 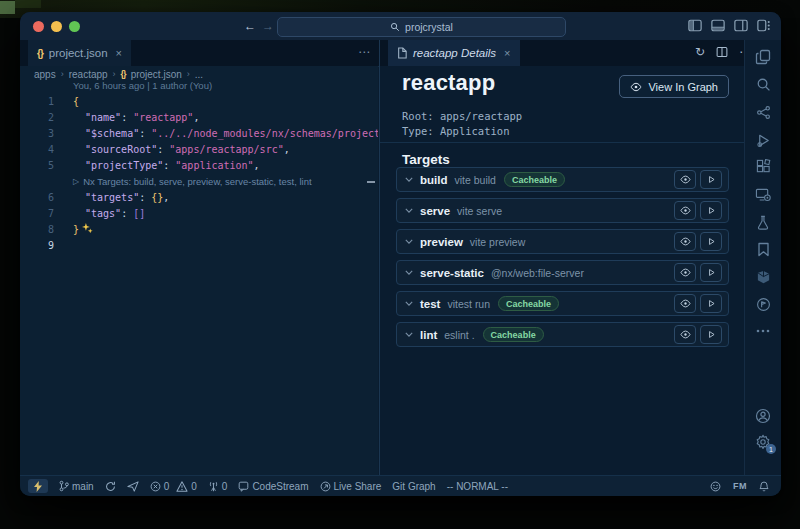 What do you see at coordinates (478, 486) in the screenshot?
I see `vim-mode-status: -- NORMAL --` at bounding box center [478, 486].